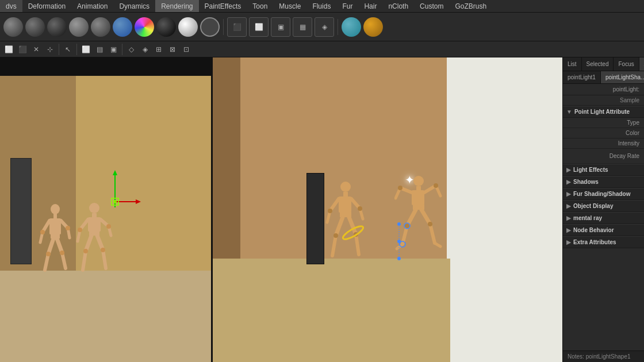 The image size is (644, 362). What do you see at coordinates (145, 49) in the screenshot?
I see `snap-icon2: ◈` at bounding box center [145, 49].